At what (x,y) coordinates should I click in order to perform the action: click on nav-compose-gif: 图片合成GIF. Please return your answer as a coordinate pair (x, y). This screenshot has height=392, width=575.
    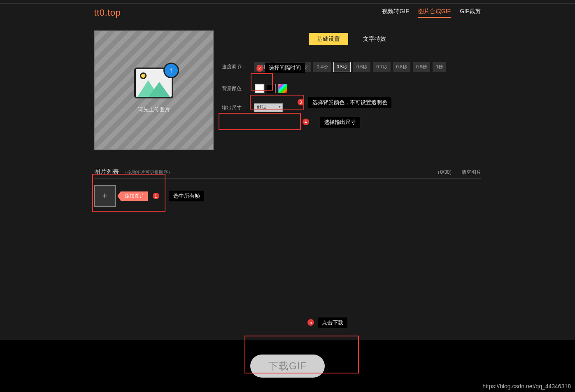
    Looking at the image, I should click on (435, 13).